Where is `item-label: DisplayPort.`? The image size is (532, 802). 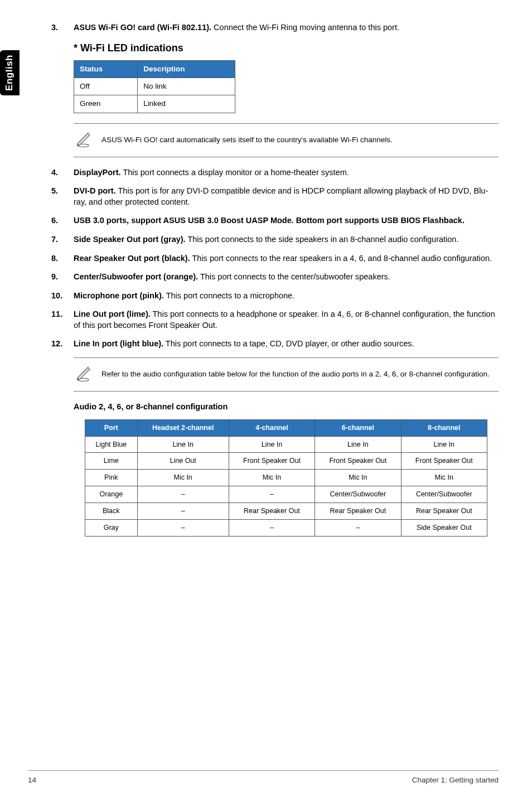 item-label: DisplayPort. is located at coordinates (97, 172).